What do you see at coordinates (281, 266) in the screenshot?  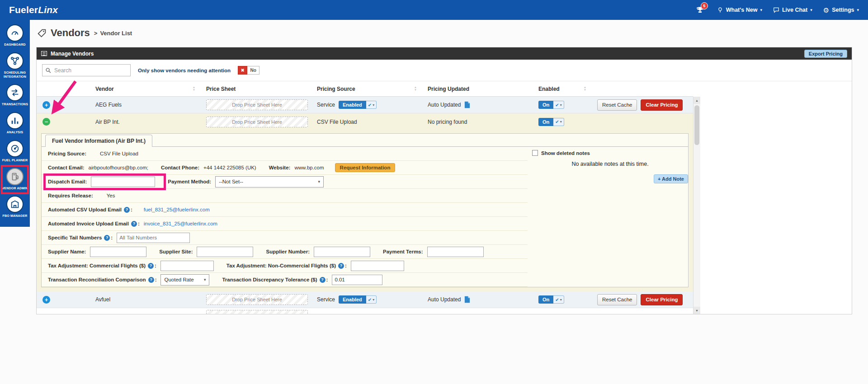 I see `tax-non-commercial-label: Tax Adjustment: Non-Commercial Flights (…` at bounding box center [281, 266].